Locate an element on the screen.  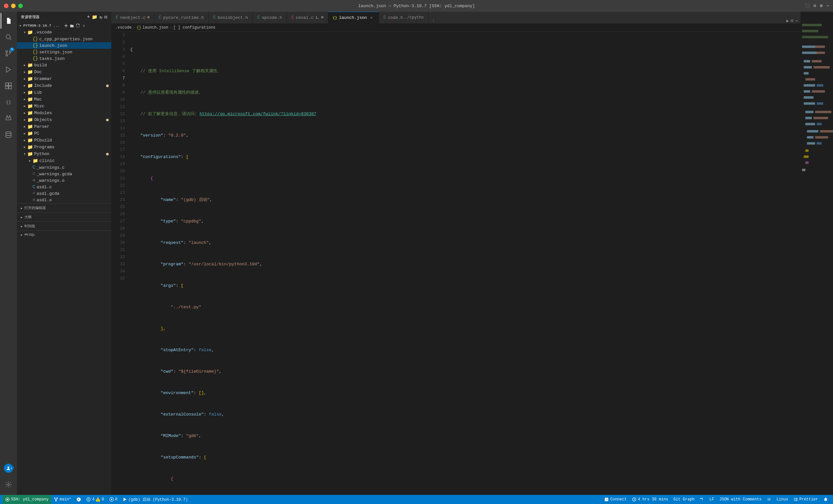
branch-icon is located at coordinates (56, 499).